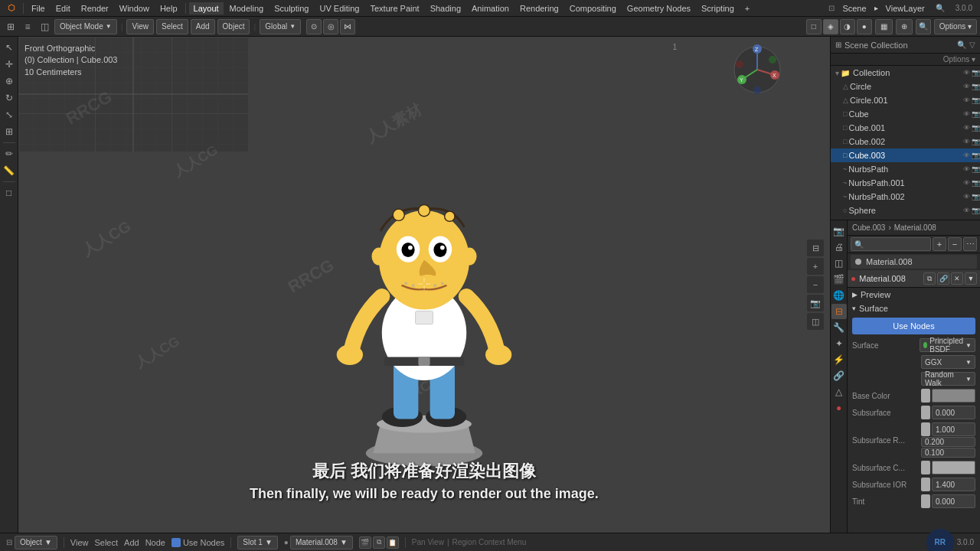  What do you see at coordinates (970, 244) in the screenshot?
I see `more-material-btn: ⋯` at bounding box center [970, 244].